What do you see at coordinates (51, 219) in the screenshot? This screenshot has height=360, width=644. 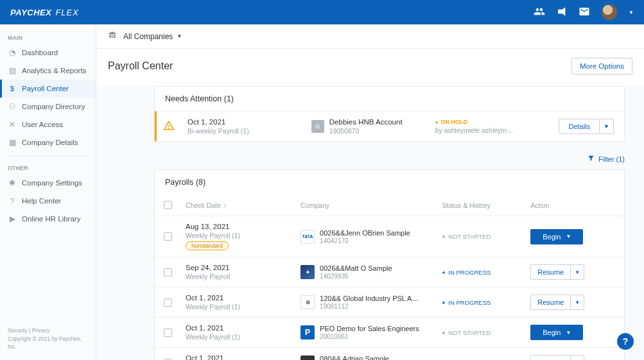 I see `sidebar-item-label: Online HR Library` at bounding box center [51, 219].